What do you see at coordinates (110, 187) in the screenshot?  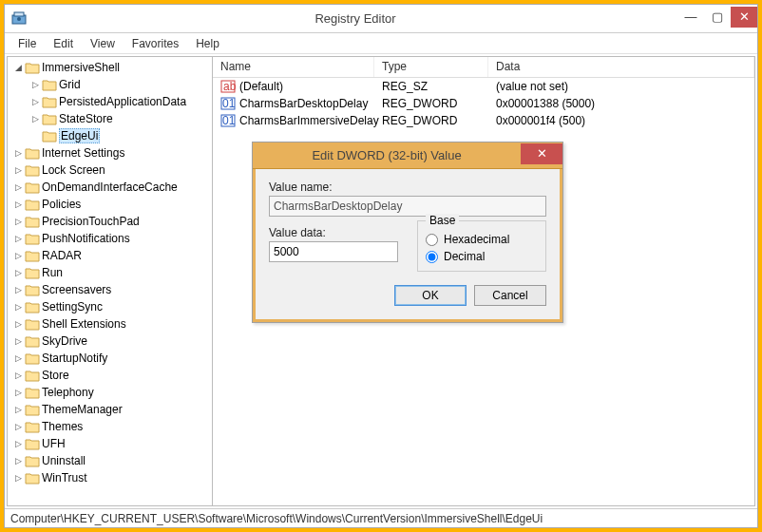 I see `tree-item: ▷OnDemandInterfaceCache` at bounding box center [110, 187].